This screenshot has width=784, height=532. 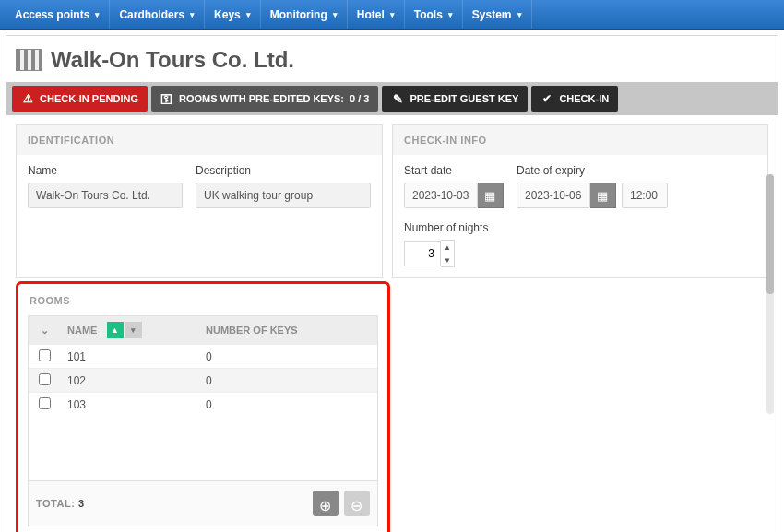 What do you see at coordinates (326, 503) in the screenshot?
I see `add-room-button` at bounding box center [326, 503].